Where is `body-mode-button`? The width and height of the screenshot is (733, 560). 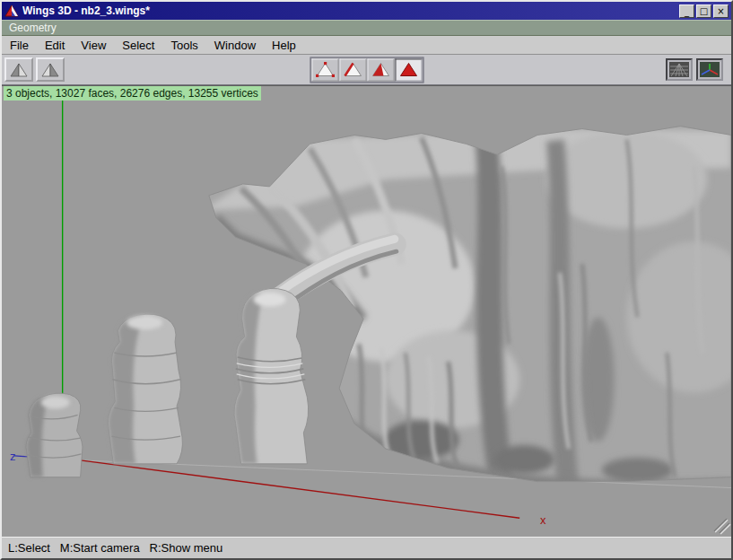
body-mode-button is located at coordinates (408, 70).